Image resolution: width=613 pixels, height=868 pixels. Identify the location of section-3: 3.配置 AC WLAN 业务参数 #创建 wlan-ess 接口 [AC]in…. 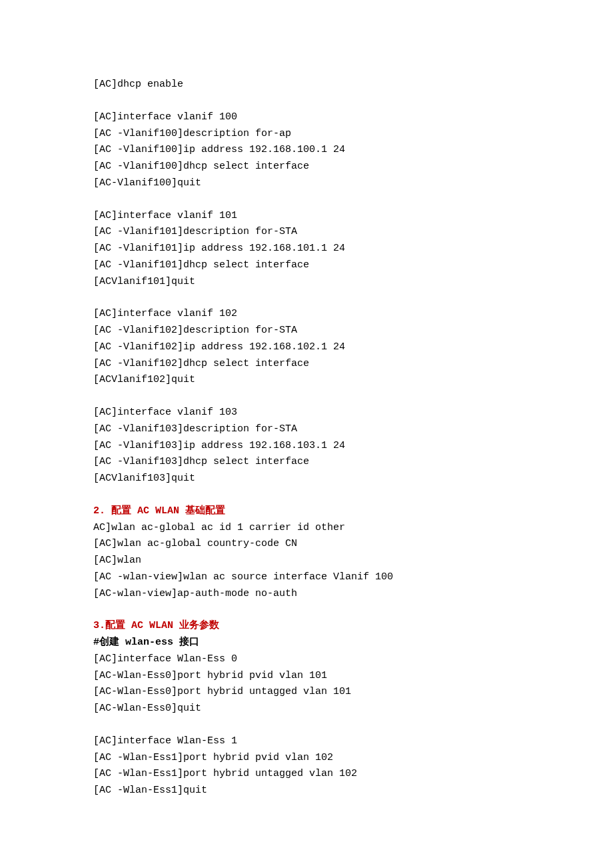
(306, 709).